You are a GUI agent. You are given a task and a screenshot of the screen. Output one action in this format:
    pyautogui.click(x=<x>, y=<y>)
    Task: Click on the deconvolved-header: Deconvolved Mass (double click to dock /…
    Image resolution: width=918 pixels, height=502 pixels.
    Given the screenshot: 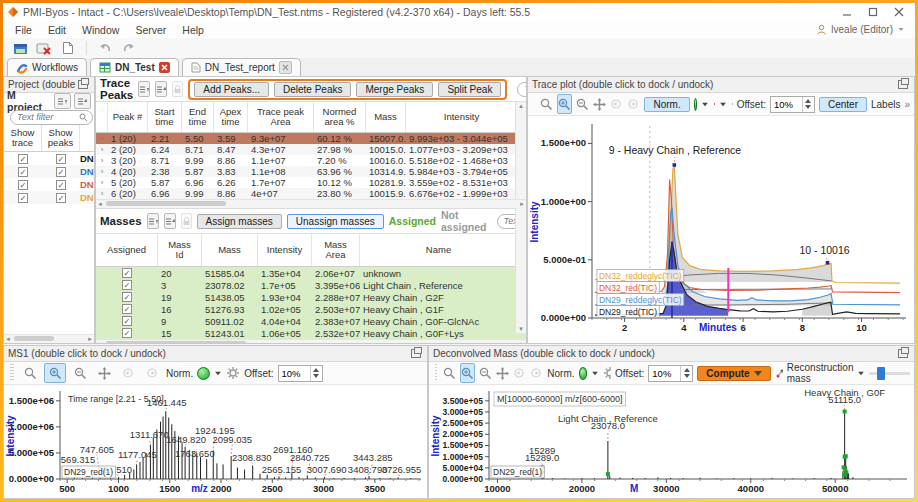 What is the action you would take?
    pyautogui.click(x=672, y=354)
    